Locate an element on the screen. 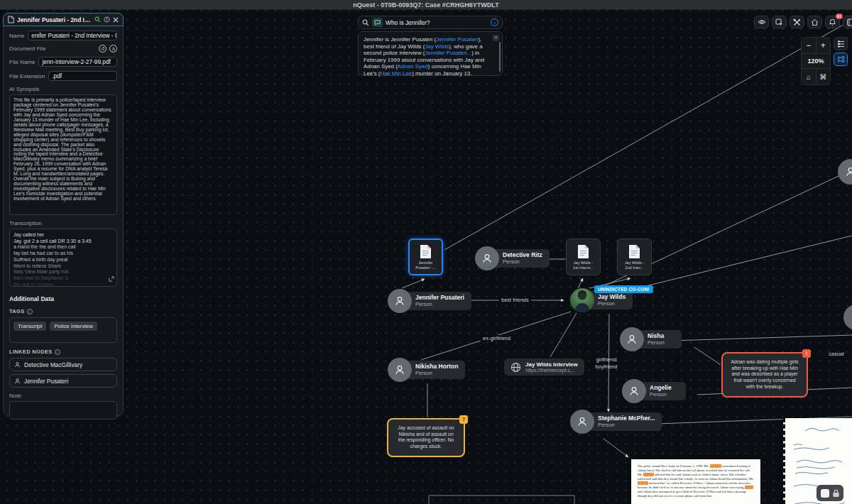 The width and height of the screenshot is (852, 504). info-icon is located at coordinates (106, 20).